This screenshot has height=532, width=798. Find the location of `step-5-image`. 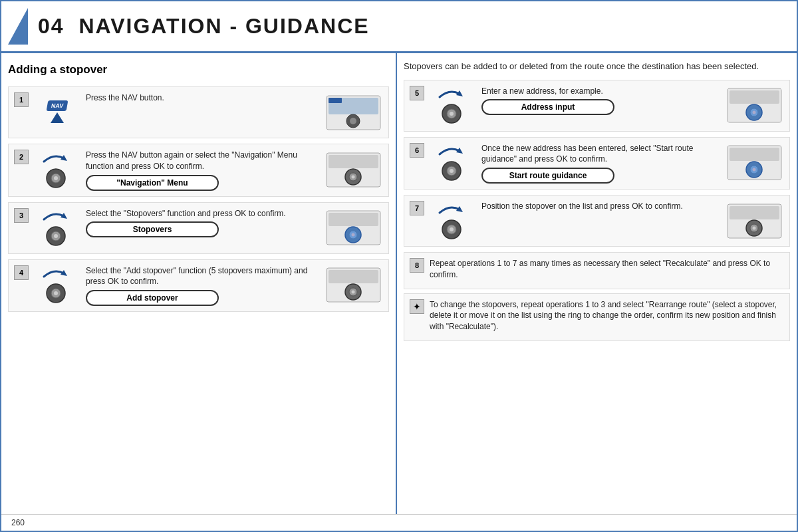

step-5-image is located at coordinates (754, 106).